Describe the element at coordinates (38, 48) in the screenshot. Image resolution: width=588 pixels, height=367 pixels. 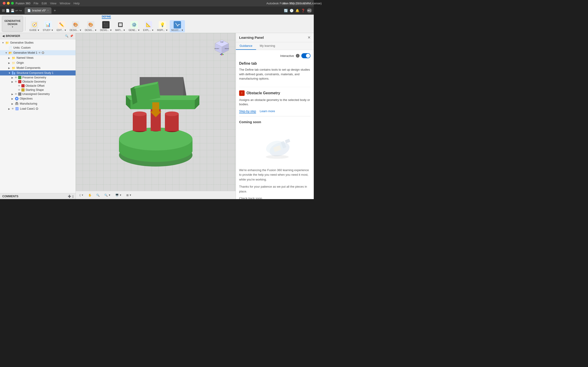
I see `tree-item-units: 📄 Units: Custom` at that location.